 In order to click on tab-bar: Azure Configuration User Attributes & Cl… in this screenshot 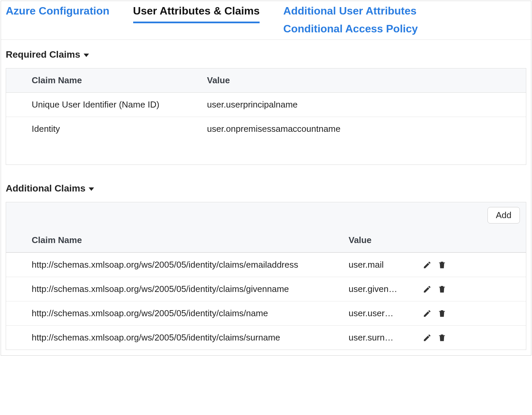, I will do `click(266, 20)`.